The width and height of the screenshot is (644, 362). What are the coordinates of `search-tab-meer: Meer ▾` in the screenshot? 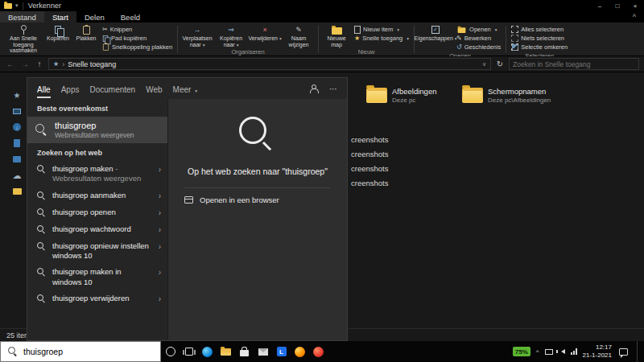 It's located at (185, 88).